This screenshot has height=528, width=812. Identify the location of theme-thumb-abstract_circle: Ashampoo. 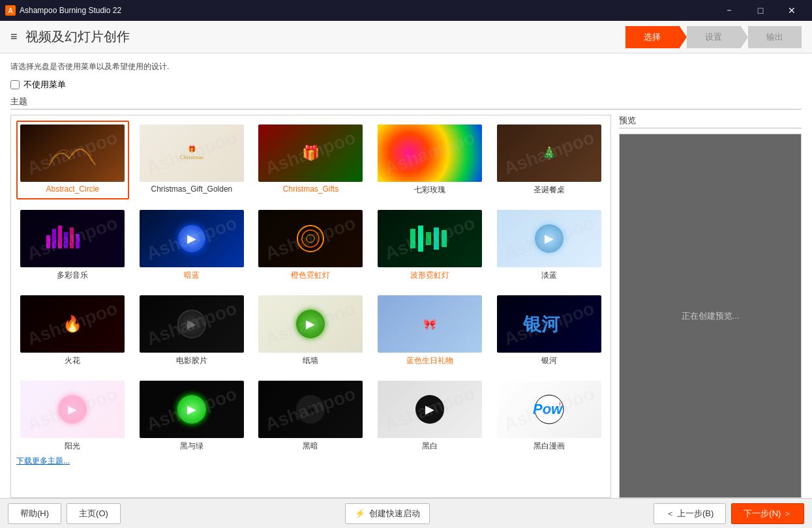
(72, 153).